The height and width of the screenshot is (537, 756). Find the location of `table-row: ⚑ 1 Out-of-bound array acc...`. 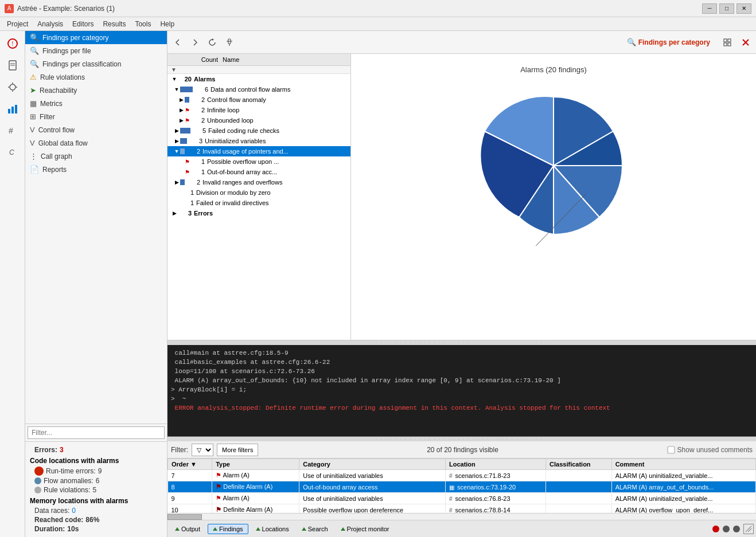

table-row: ⚑ 1 Out-of-bound array acc... is located at coordinates (259, 172).